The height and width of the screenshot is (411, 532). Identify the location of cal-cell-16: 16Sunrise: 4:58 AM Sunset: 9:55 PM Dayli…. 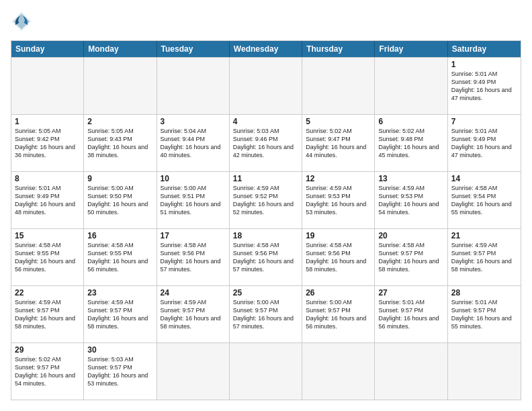
(120, 257).